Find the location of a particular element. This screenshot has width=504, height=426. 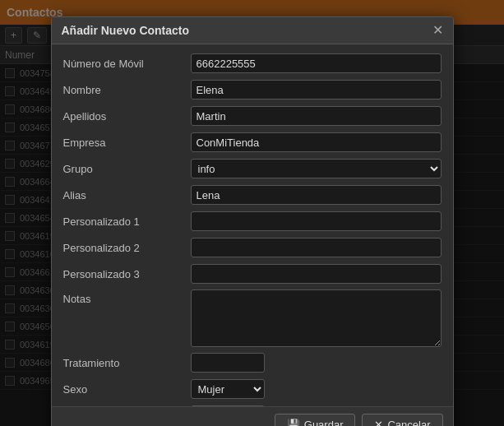

tratamiento-row: Tratamiento is located at coordinates (252, 363).